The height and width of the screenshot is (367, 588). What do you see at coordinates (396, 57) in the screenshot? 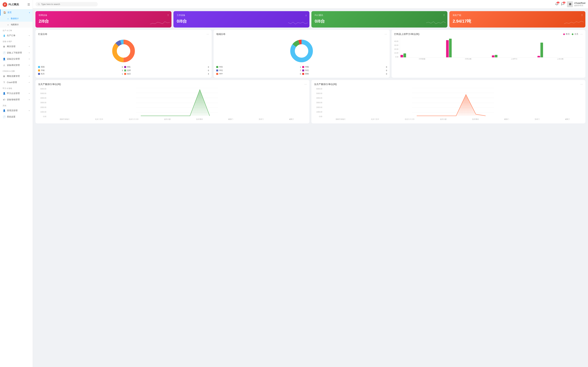
I see `y-label-0: 0.00` at bounding box center [396, 57].